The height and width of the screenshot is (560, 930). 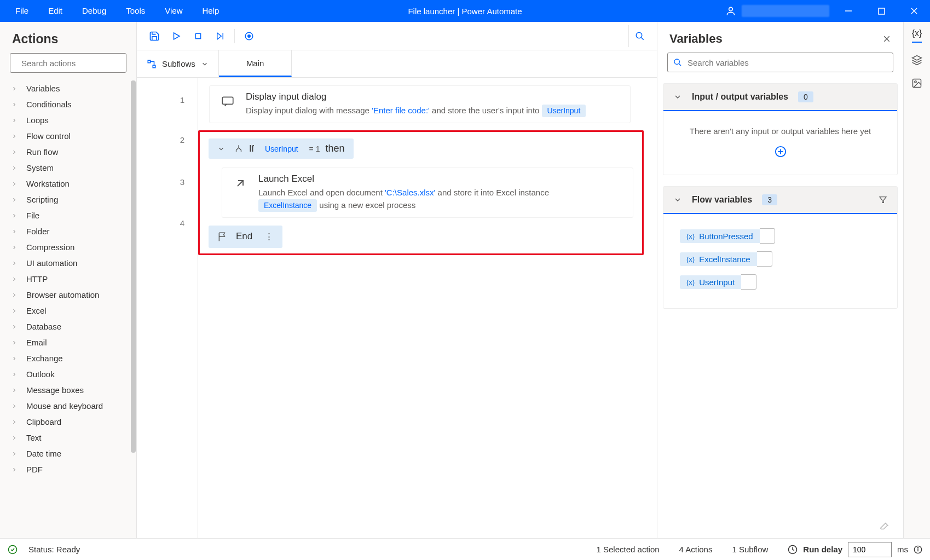 What do you see at coordinates (793, 550) in the screenshot?
I see `clock-icon` at bounding box center [793, 550].